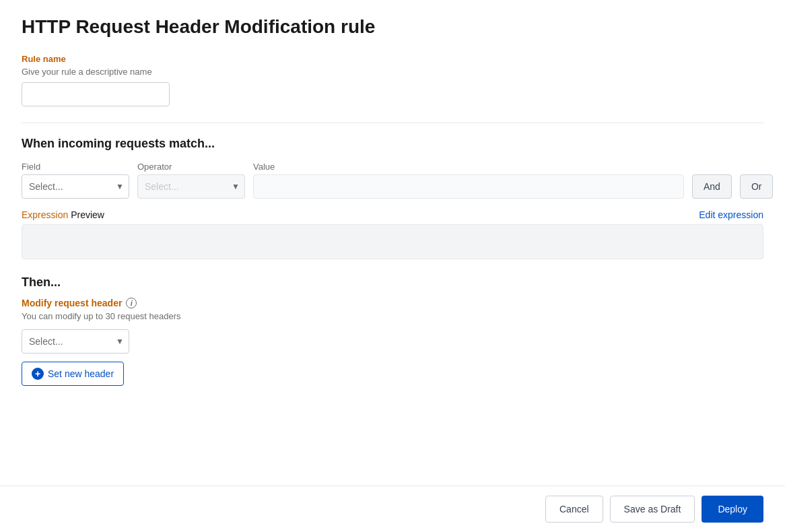 The width and height of the screenshot is (785, 532). What do you see at coordinates (392, 215) in the screenshot?
I see `expression-header: Expression Preview Edit expression` at bounding box center [392, 215].